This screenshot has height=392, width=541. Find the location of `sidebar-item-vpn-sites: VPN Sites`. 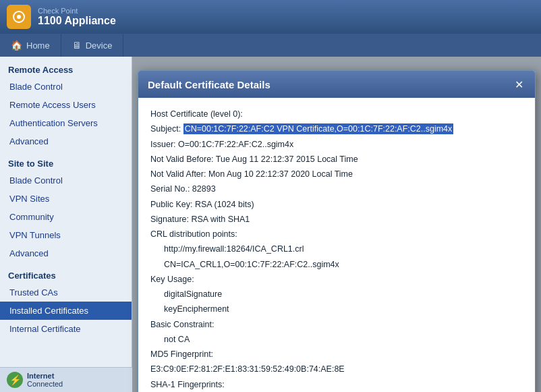

sidebar-item-vpn-sites: VPN Sites is located at coordinates (66, 198).